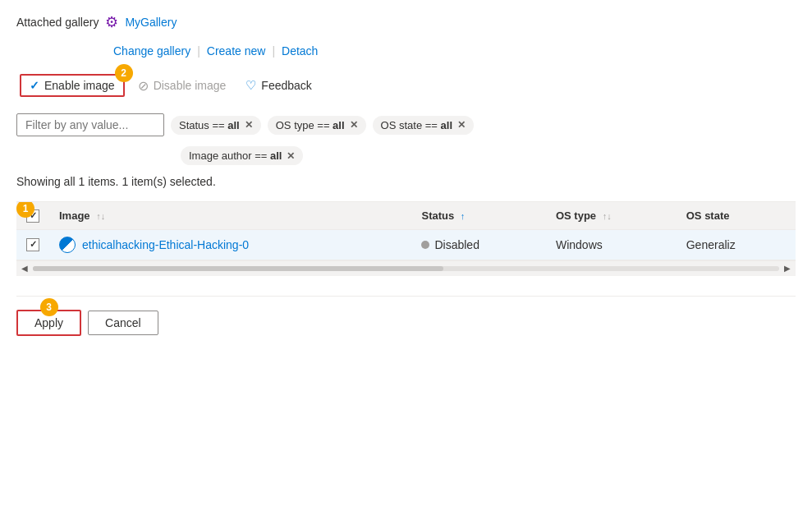 Image resolution: width=812 pixels, height=520 pixels. I want to click on chip-close-osstate: ✕, so click(461, 125).